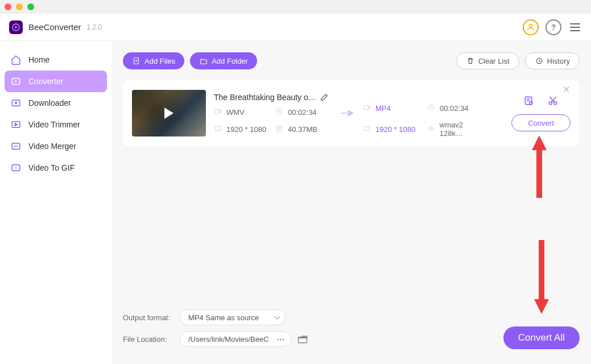  I want to click on file-icon, so click(280, 129).